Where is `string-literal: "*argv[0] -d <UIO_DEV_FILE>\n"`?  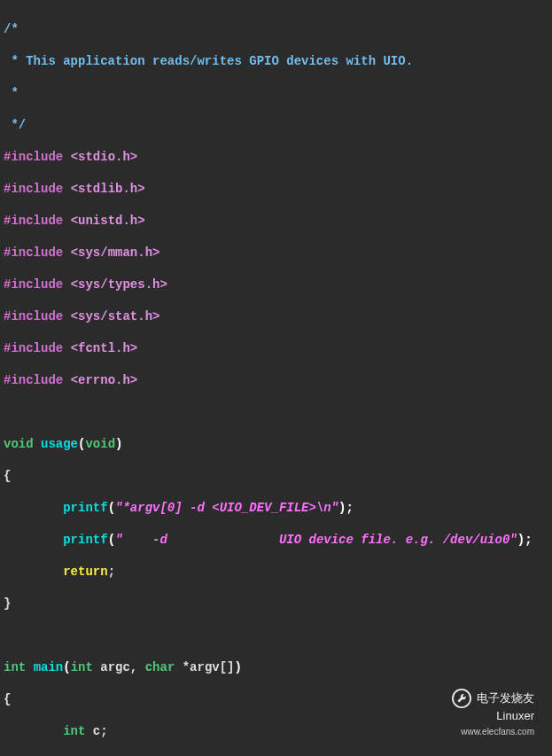 string-literal: "*argv[0] -d <UIO_DEV_FILE>\n" is located at coordinates (227, 508).